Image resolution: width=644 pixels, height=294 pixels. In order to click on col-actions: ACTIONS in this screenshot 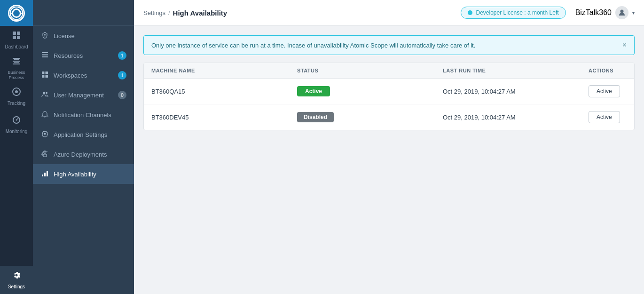, I will do `click(607, 71)`.